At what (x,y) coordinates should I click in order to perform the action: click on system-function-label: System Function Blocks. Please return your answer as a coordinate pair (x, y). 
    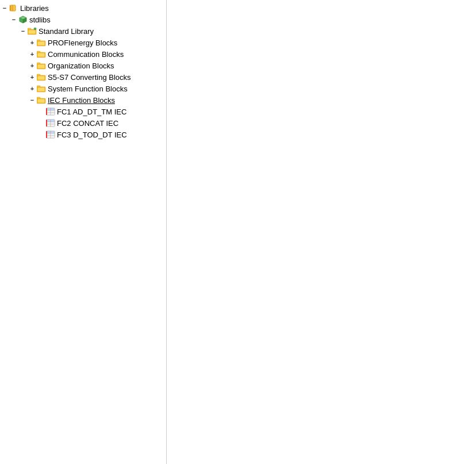
    Looking at the image, I should click on (87, 89).